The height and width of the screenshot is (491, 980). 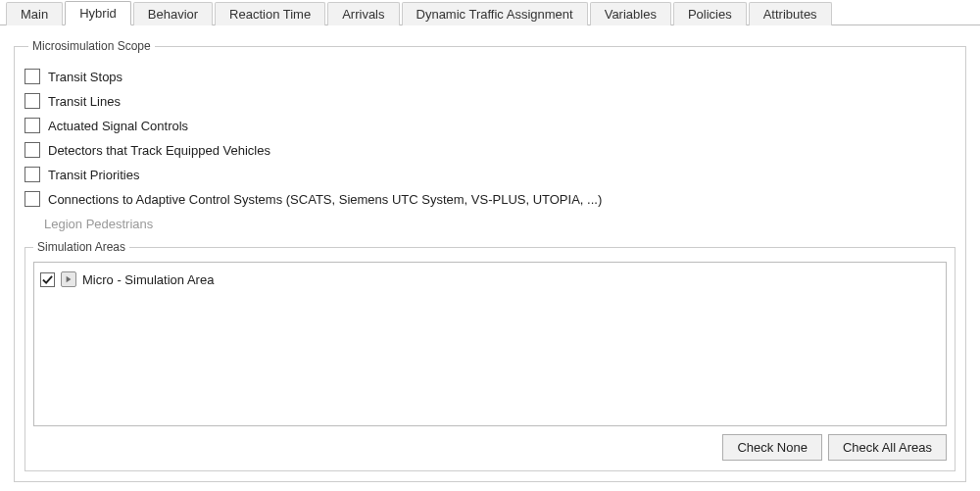 I want to click on label-legion-pedestrians: Legion Pedestrians, so click(x=98, y=223).